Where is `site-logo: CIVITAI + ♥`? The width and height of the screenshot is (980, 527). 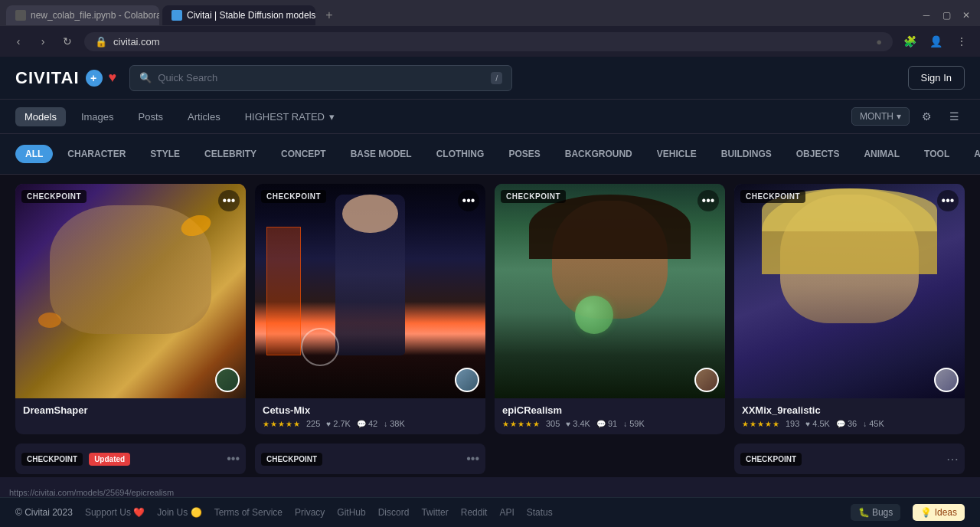
site-logo: CIVITAI + ♥ is located at coordinates (66, 78).